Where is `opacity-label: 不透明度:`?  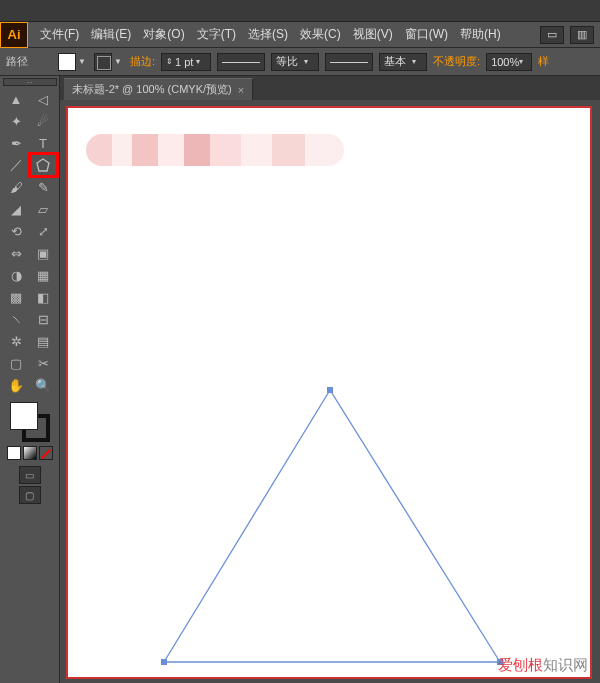
opacity-label: 不透明度: is located at coordinates (456, 62).